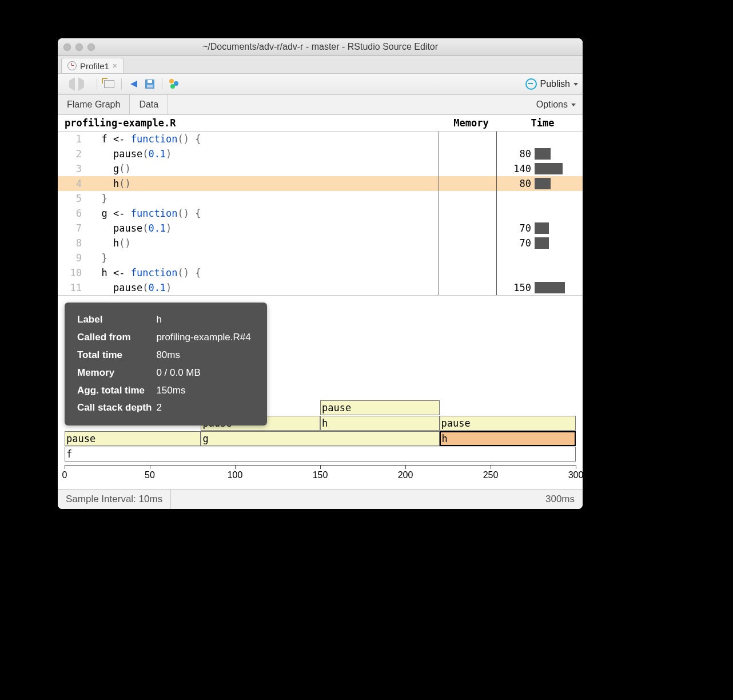  I want to click on publish-button: Publish, so click(552, 84).